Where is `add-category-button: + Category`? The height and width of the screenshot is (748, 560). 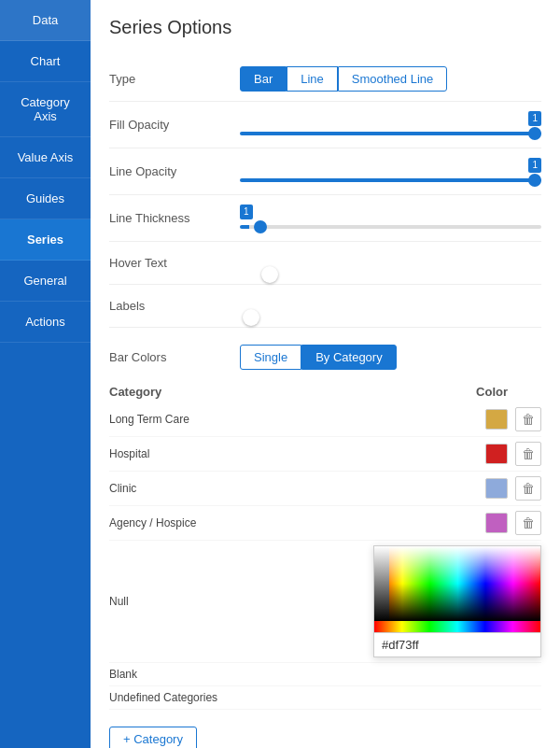
add-category-button: + Category is located at coordinates (153, 738).